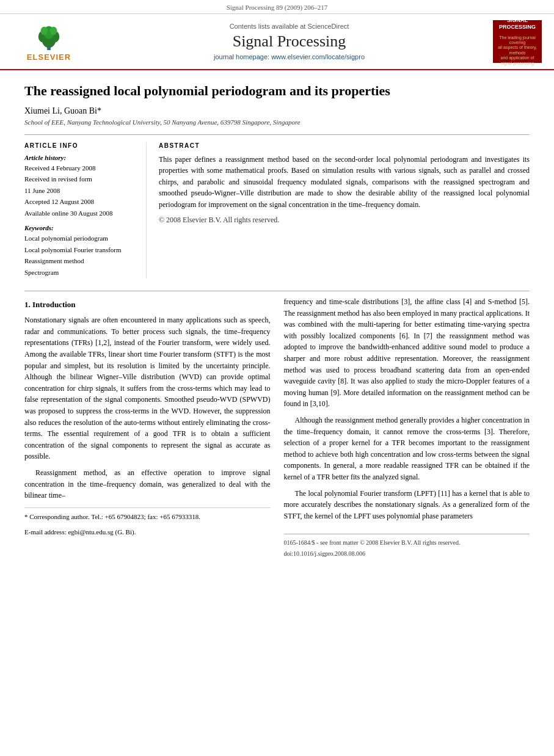 The width and height of the screenshot is (554, 756). I want to click on section1-para1: Nonstationary signals are often encounte…, so click(148, 388).